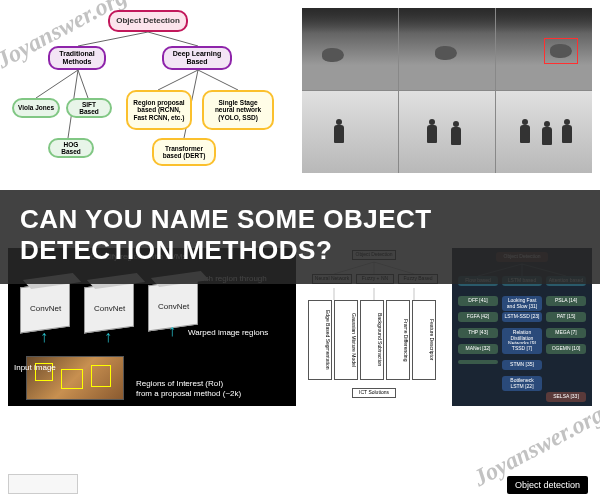 The width and height of the screenshot is (600, 500). I want to click on node-deeplearning: Deep Learning Based, so click(197, 58).